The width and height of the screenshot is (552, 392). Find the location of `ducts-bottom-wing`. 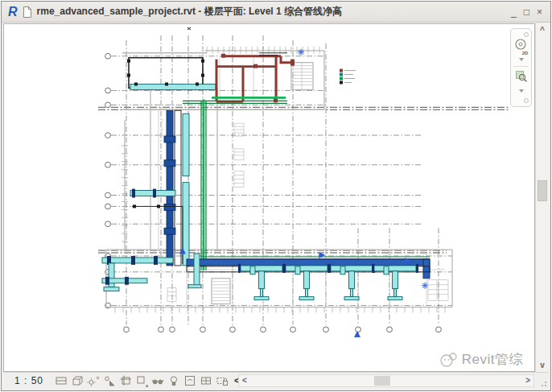

ducts-bottom-wing is located at coordinates (266, 277).